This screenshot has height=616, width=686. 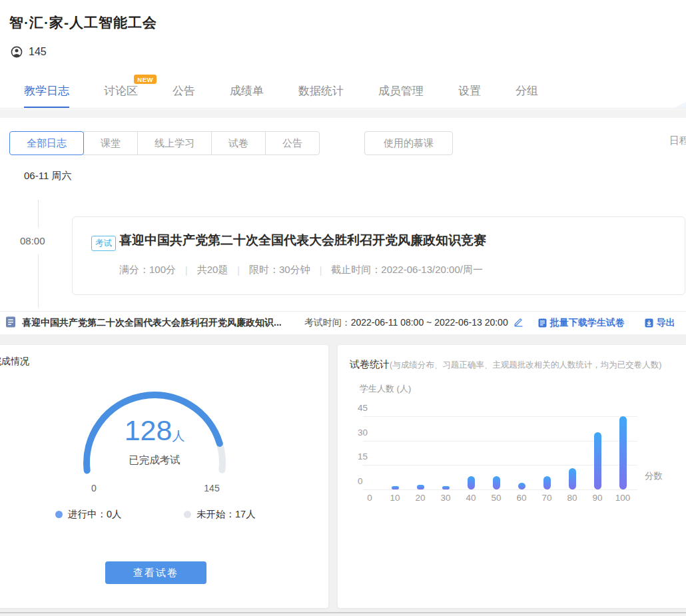 What do you see at coordinates (470, 91) in the screenshot?
I see `tab-label: 设置` at bounding box center [470, 91].